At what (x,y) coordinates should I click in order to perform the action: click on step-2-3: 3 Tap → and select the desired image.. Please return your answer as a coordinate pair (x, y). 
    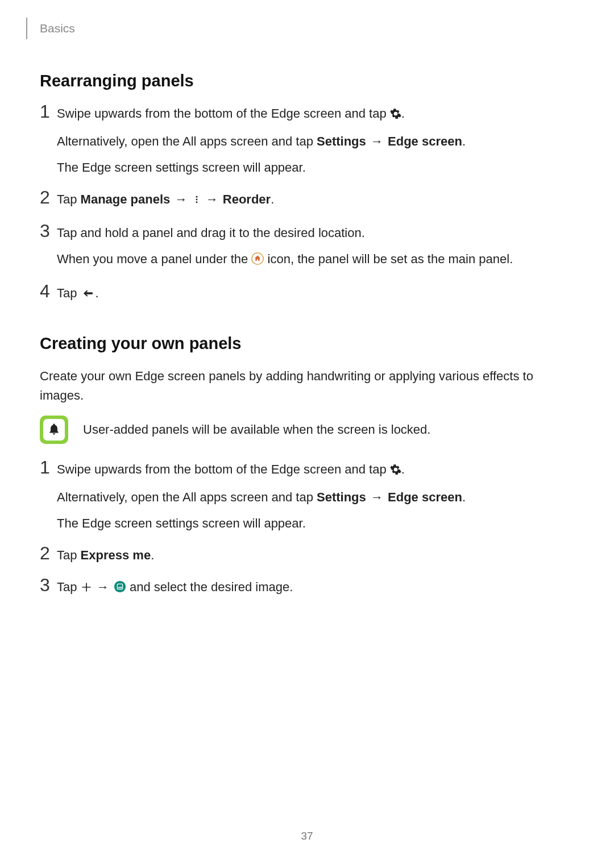
    Looking at the image, I should click on (307, 591).